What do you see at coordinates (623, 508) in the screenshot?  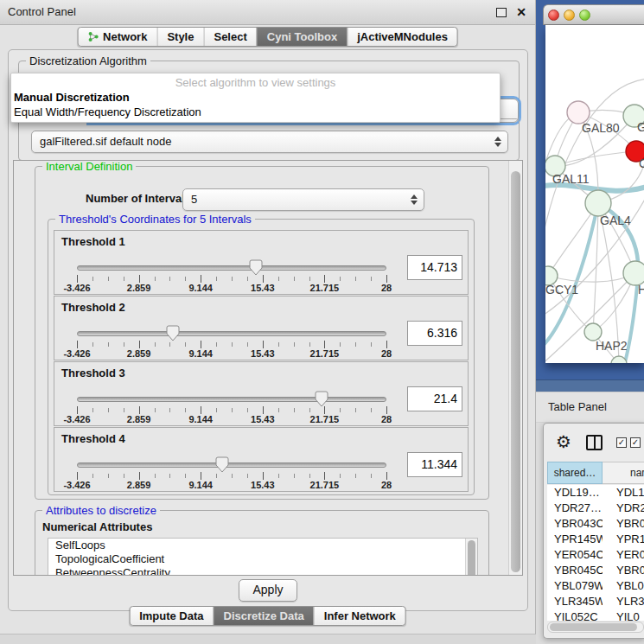 I see `cell-name: YDR2` at bounding box center [623, 508].